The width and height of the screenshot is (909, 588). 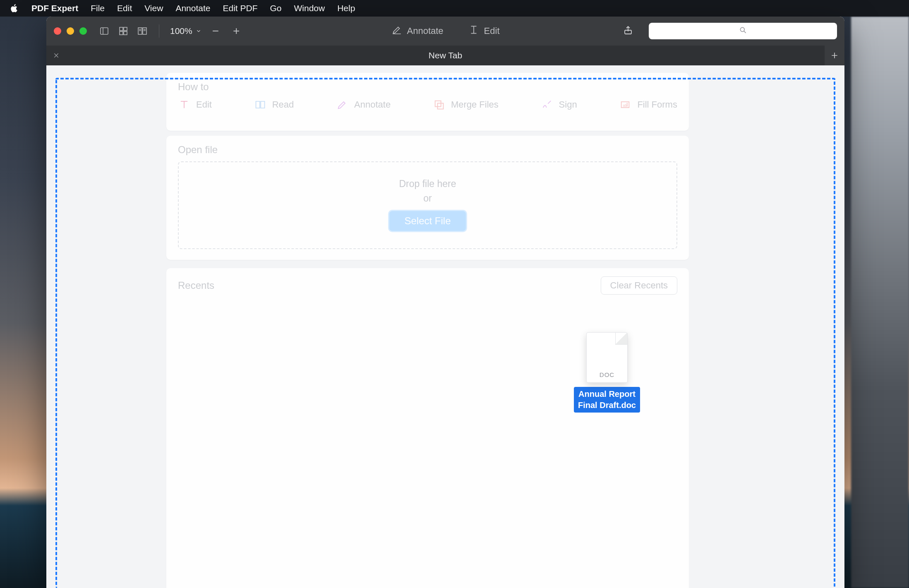 What do you see at coordinates (428, 102) in the screenshot?
I see `howto-panel: How to Edit Read Annotate Merge Files` at bounding box center [428, 102].